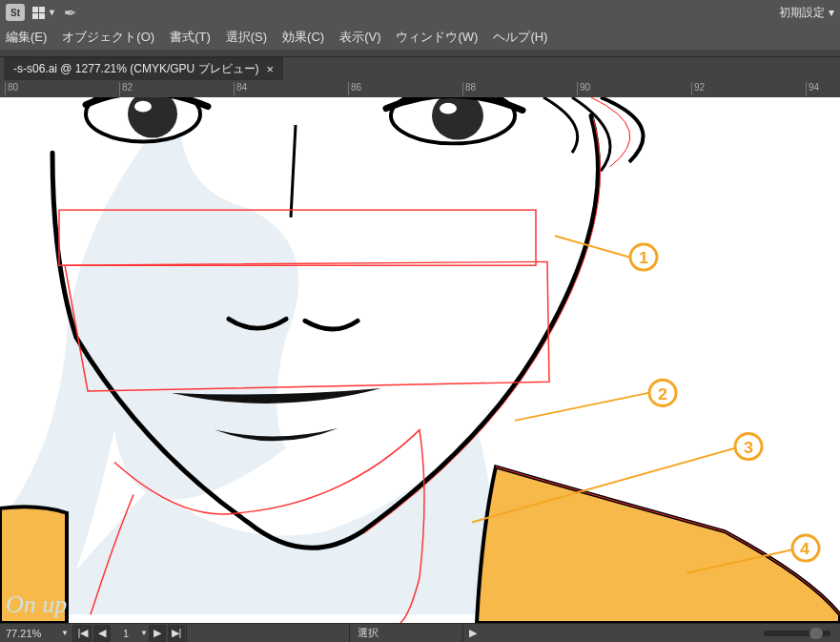 The height and width of the screenshot is (642, 840). What do you see at coordinates (748, 447) in the screenshot?
I see `annotation-3: 3` at bounding box center [748, 447].